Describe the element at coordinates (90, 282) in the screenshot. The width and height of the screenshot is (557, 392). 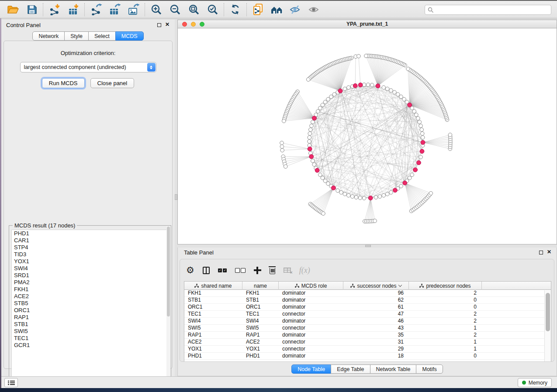
I see `result-node-item: PMA2` at that location.